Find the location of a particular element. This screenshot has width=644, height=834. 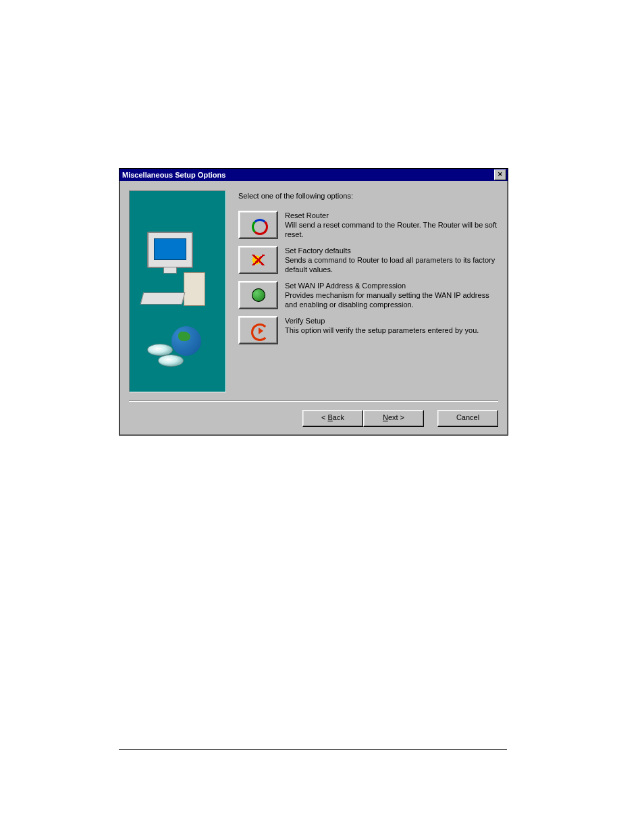

factory-defaults-button is located at coordinates (258, 260).